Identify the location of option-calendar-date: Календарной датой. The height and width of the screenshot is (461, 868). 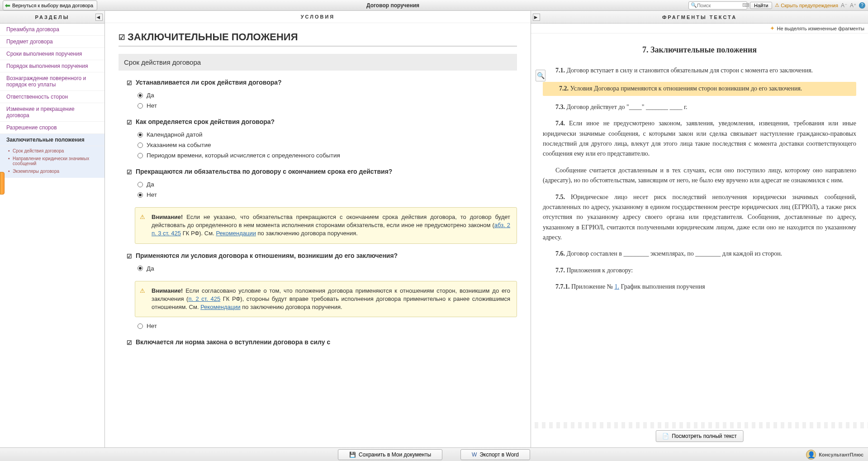
(327, 135).